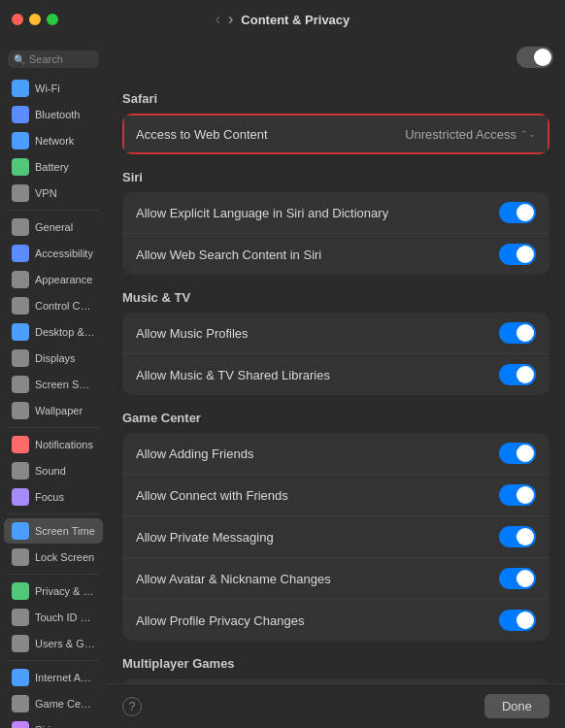 The width and height of the screenshot is (565, 728). I want to click on sidebar-search: 🔍 Search, so click(53, 59).